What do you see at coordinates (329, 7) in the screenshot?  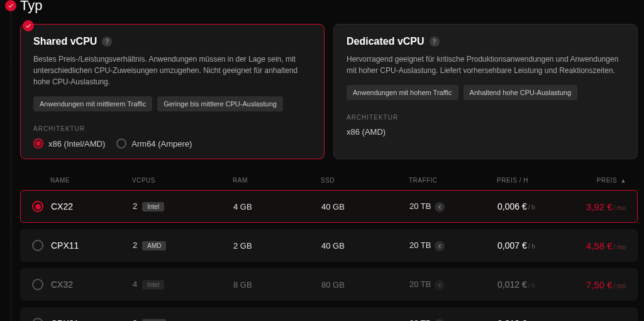 I see `section-title: Typ` at bounding box center [329, 7].